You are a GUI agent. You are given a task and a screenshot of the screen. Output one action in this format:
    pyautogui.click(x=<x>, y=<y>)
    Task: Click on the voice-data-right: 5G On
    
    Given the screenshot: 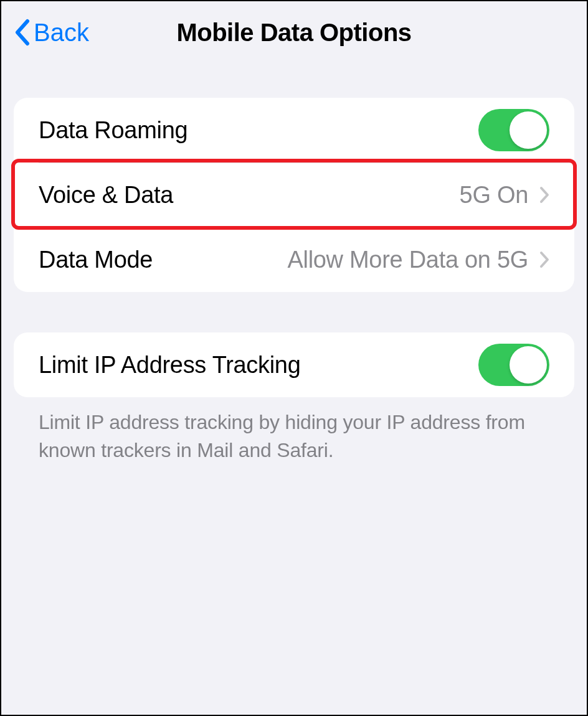 What is the action you would take?
    pyautogui.click(x=505, y=195)
    